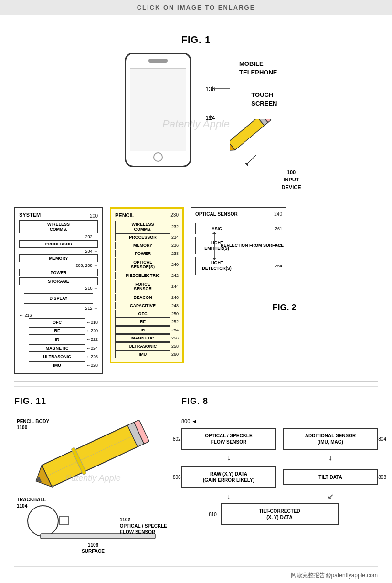 This screenshot has width=392, height=583. I want to click on pen-force-sensor: FORCESENSOR, so click(143, 286).